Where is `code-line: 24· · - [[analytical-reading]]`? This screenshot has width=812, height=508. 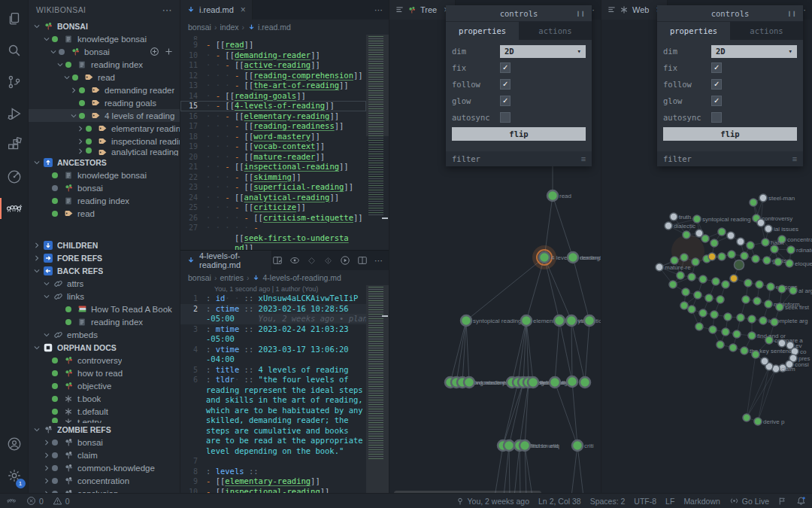 code-line: 24· · - [[analytical-reading]] is located at coordinates (274, 198).